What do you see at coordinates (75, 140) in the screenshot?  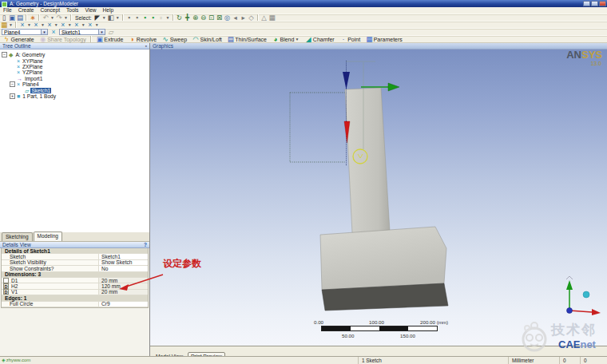 I see `tree-outline: −◆A: Geometry×XYPlane×ZXPlane×YZPlane→Im…` at bounding box center [75, 140].